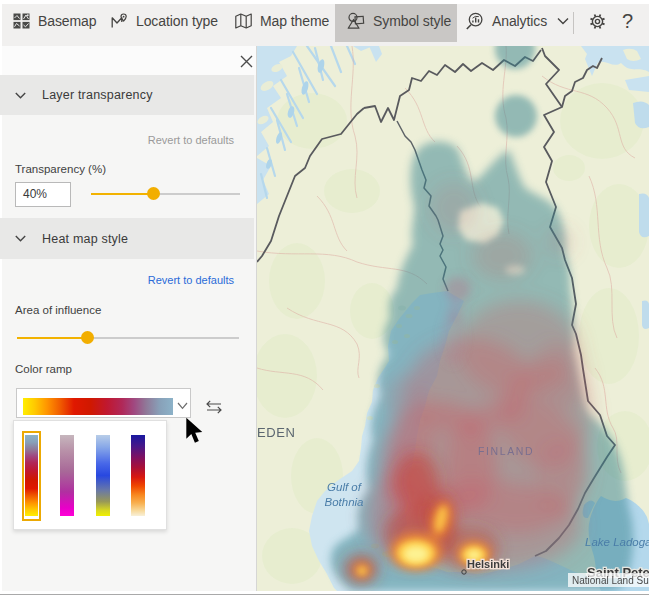 This screenshot has width=649, height=598. I want to click on svg-text: National Land Sur, so click(610, 580).